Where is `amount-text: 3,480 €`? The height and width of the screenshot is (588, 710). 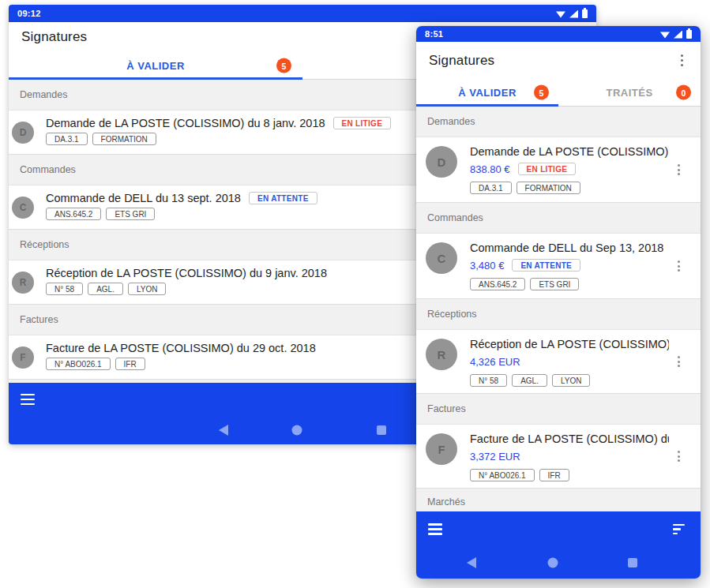
amount-text: 3,480 € is located at coordinates (486, 265).